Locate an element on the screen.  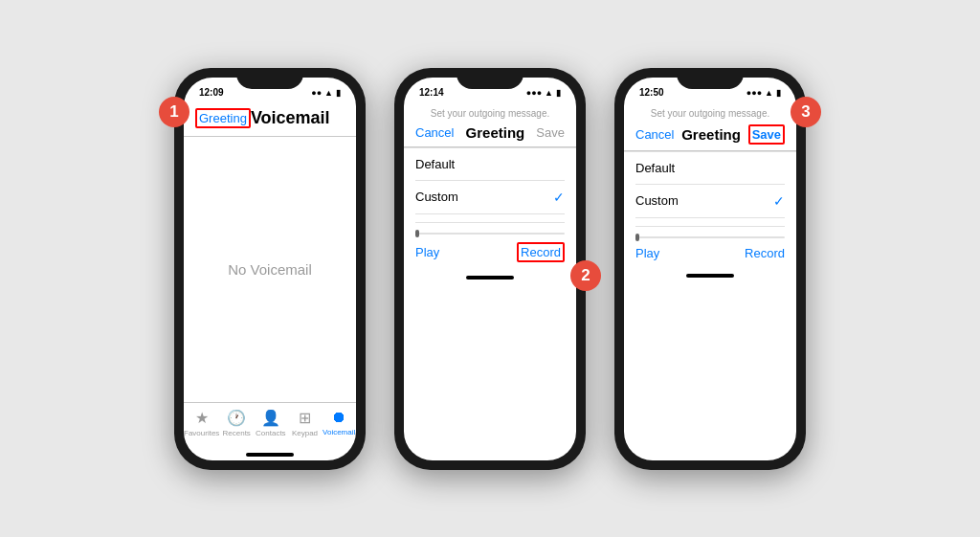
signal-icon-3: ●●● is located at coordinates (754, 93).